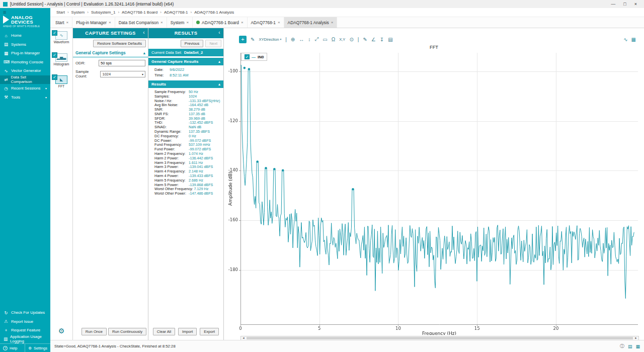 The width and height of the screenshot is (644, 352). Describe the element at coordinates (25, 28) in the screenshot. I see `adi-tagline: AHEAD OF WHAT'S POSSIBLE` at that location.